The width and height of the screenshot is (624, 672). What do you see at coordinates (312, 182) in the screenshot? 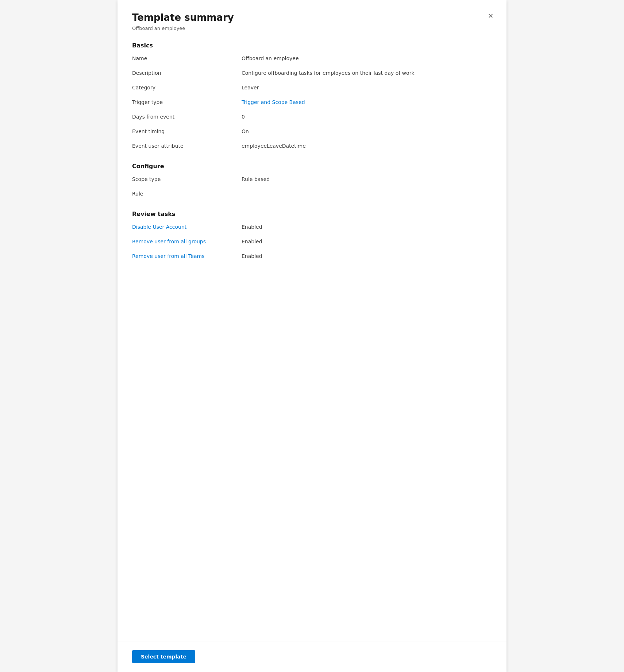
I see `configure-section: Configure Scope type Rule based Rule` at bounding box center [312, 182].